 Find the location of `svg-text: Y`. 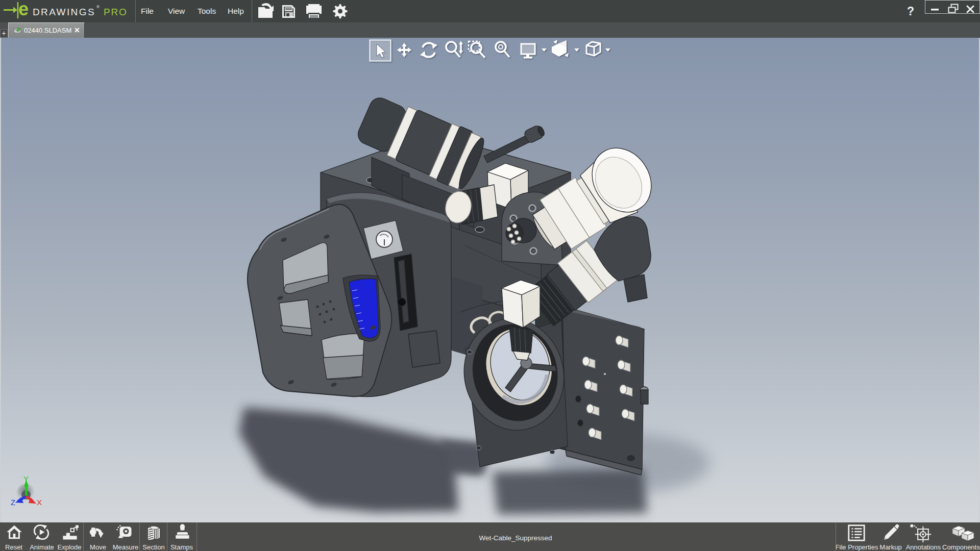

svg-text: Y is located at coordinates (26, 479).